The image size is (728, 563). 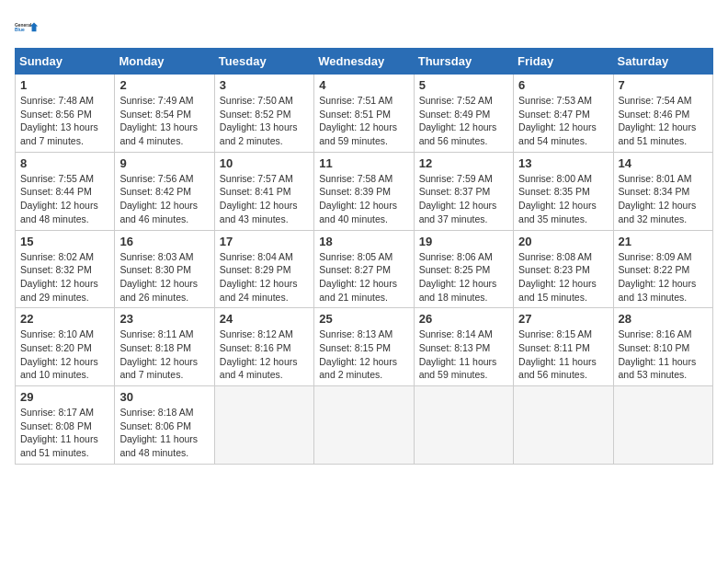 I want to click on day-number: 28, so click(x=664, y=318).